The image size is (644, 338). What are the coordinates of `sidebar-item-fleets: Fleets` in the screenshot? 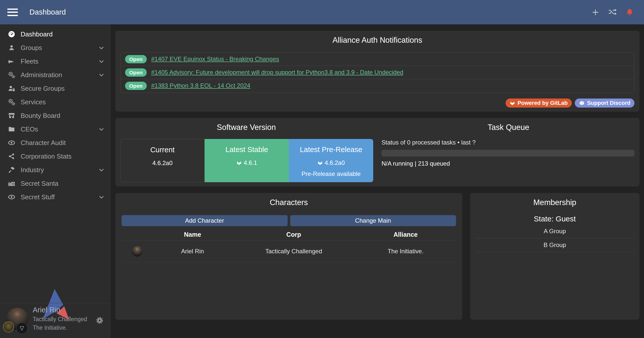 It's located at (55, 61).